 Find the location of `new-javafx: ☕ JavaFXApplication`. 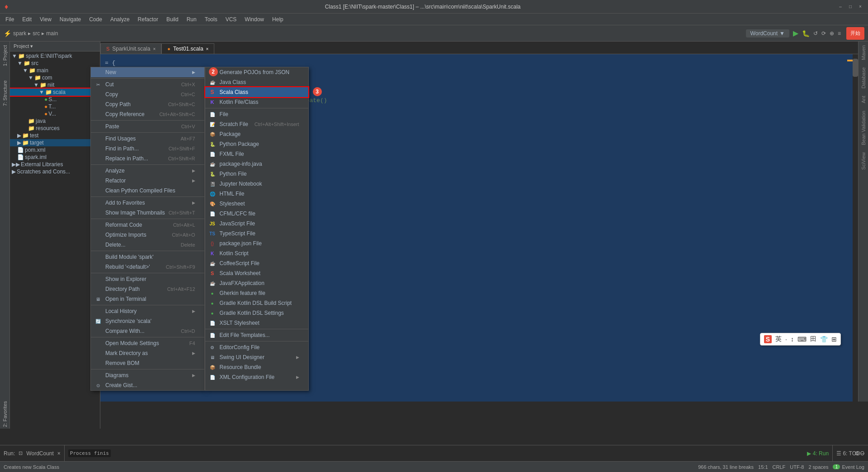

new-javafx: ☕ JavaFXApplication is located at coordinates (257, 283).